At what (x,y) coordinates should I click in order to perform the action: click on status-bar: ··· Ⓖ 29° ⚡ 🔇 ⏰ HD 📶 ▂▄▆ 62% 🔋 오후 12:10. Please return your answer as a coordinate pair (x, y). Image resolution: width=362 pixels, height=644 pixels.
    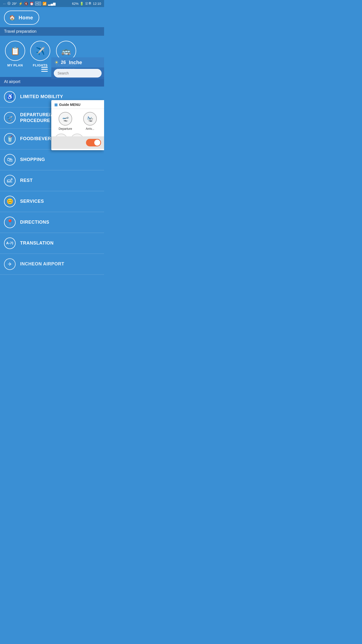
    Looking at the image, I should click on (52, 4).